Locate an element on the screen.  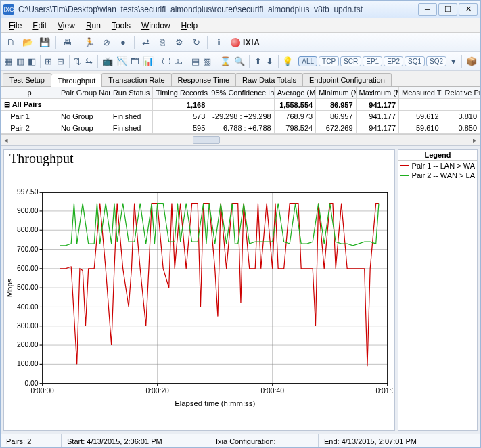
col-header: 95% Confidence Interval is located at coordinates (241, 93).